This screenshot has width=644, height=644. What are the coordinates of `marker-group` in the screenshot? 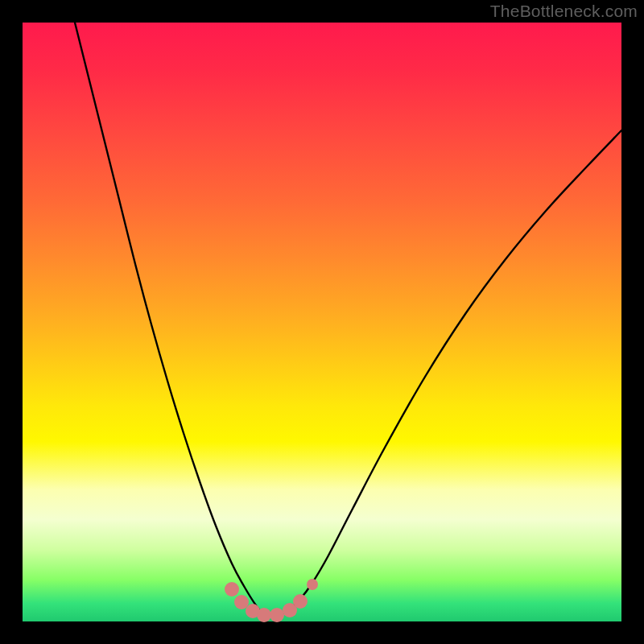 It's located at (271, 601).